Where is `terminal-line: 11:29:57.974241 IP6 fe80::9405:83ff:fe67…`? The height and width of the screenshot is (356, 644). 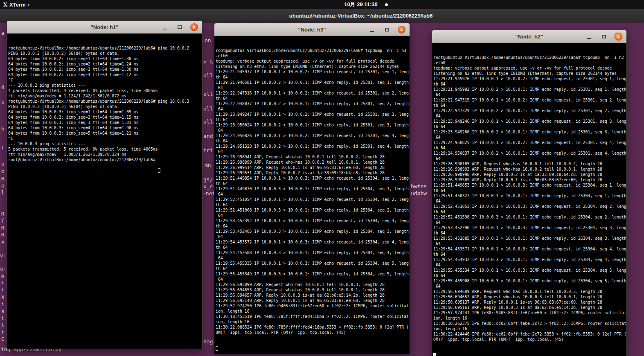 terminal-line: 11:29:57.974241 IP6 fe80::9405:83ff:fe67… is located at coordinates (530, 313).